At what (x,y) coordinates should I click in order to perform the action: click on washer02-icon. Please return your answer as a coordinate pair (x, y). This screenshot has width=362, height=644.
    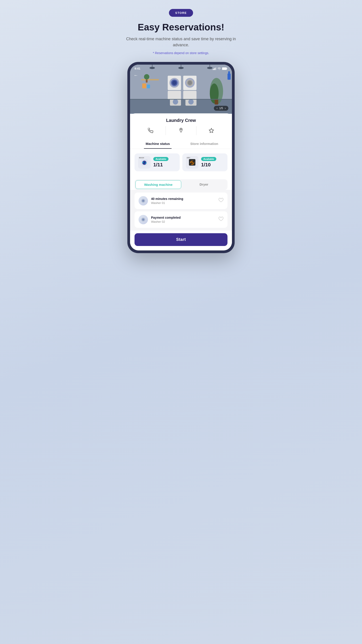
    Looking at the image, I should click on (143, 220).